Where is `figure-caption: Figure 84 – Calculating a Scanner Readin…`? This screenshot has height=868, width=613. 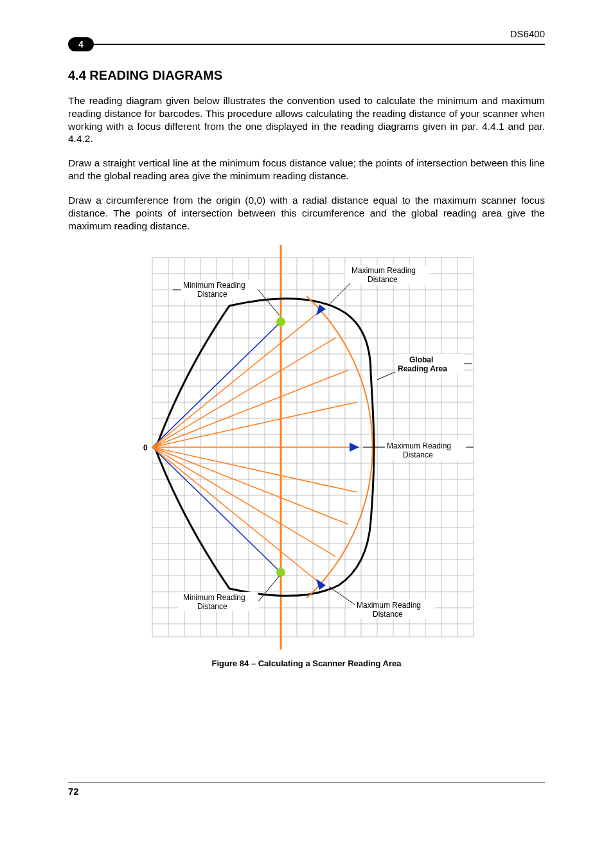
figure-caption: Figure 84 – Calculating a Scanner Readin… is located at coordinates (306, 663).